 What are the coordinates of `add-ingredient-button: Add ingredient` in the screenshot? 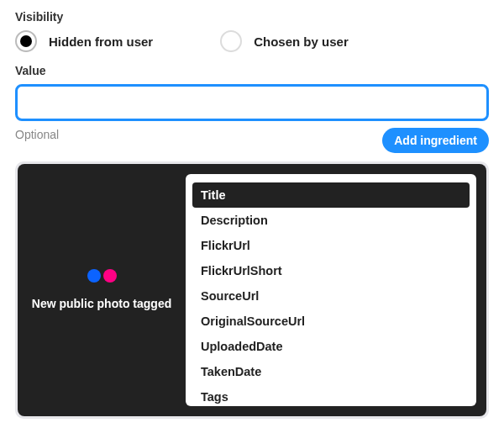 It's located at (435, 140).